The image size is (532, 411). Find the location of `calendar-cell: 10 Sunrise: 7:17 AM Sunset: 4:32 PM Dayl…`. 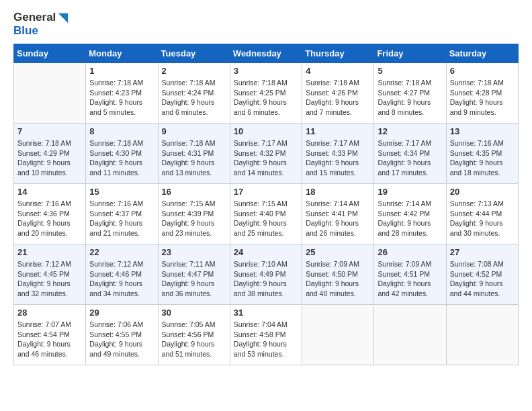

calendar-cell: 10 Sunrise: 7:17 AM Sunset: 4:32 PM Dayl… is located at coordinates (266, 154).